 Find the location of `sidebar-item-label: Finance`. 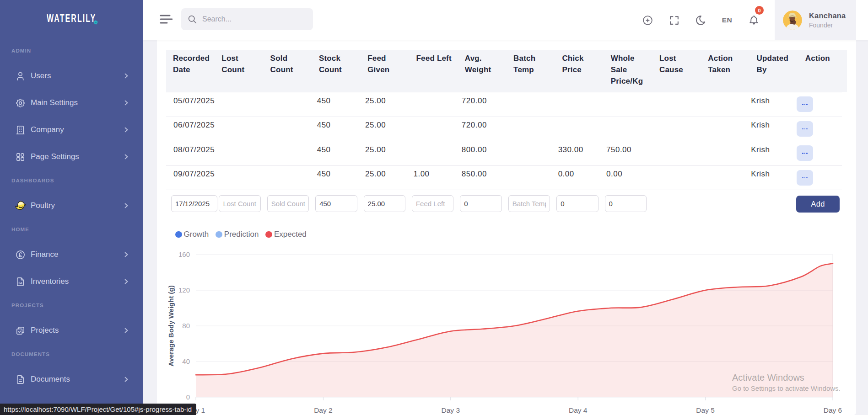

sidebar-item-label: Finance is located at coordinates (77, 255).